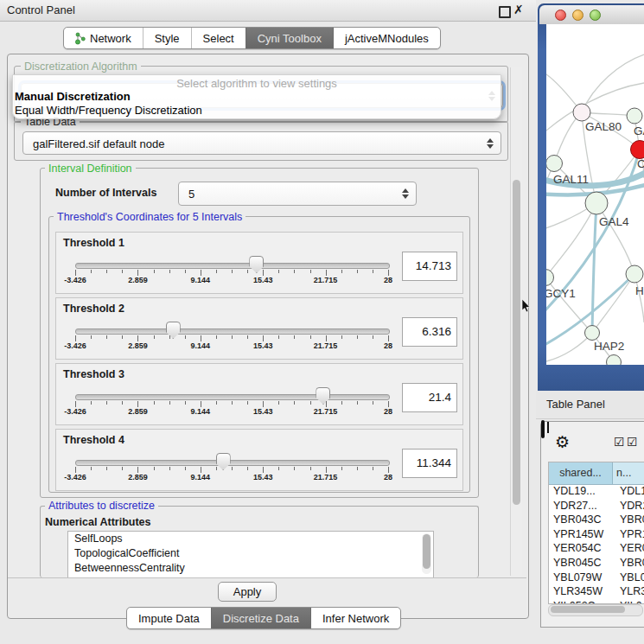  What do you see at coordinates (505, 12) in the screenshot?
I see `window-float-icon` at bounding box center [505, 12].